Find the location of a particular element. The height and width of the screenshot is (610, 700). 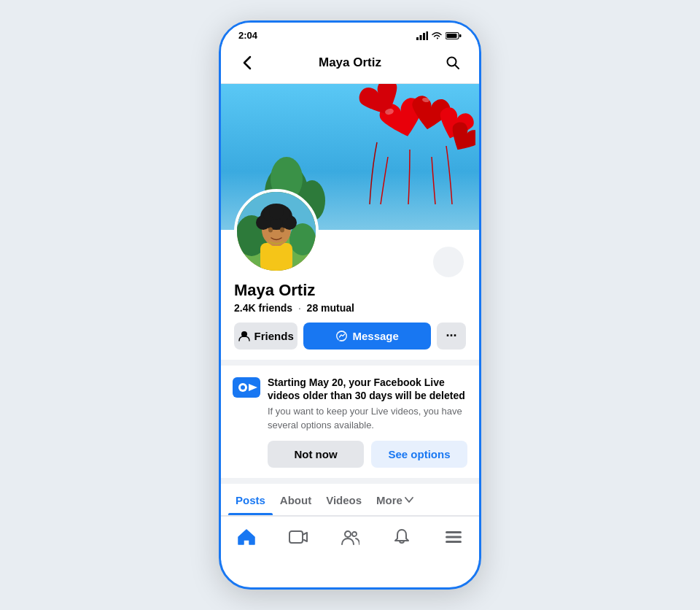

signal-icon is located at coordinates (422, 36).